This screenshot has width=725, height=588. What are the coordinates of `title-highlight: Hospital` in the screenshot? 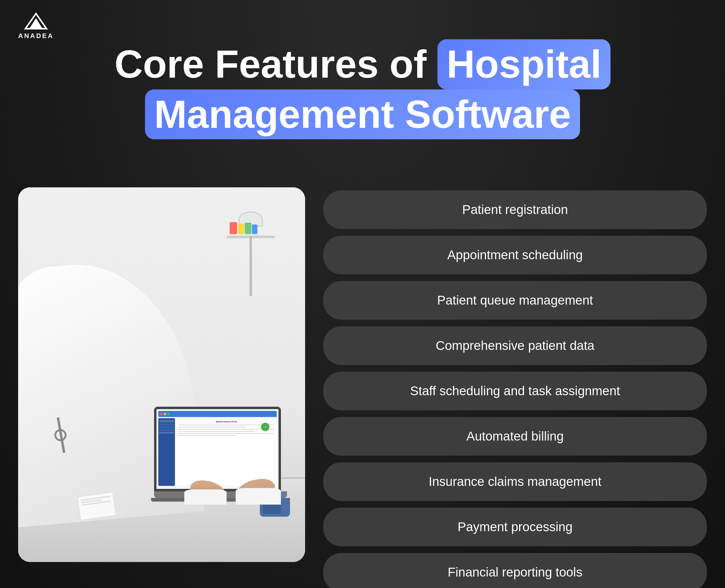 It's located at (524, 64).